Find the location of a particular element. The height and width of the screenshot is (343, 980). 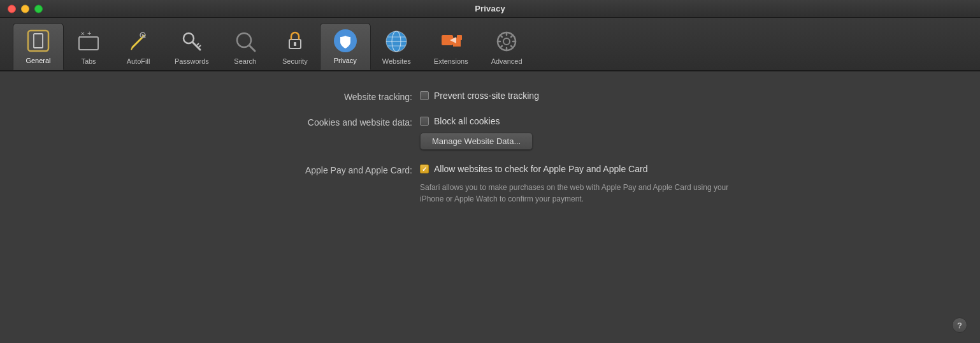

cookies-row: Cookies and website data: Block all cook… is located at coordinates (490, 133).